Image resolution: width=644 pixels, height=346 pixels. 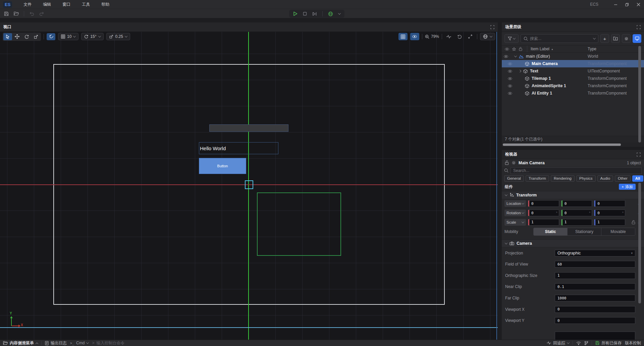 What do you see at coordinates (573, 145) in the screenshot?
I see `hierarchy-horizontal-scrollbar` at bounding box center [573, 145].